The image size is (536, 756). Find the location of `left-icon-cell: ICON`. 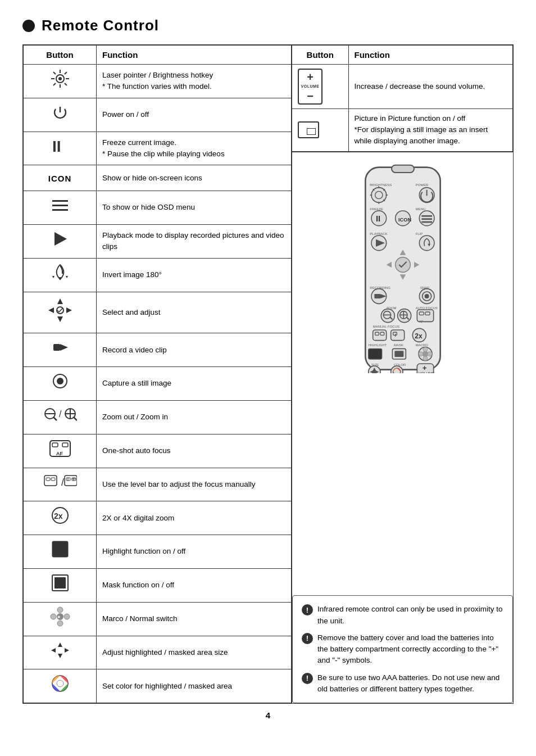

left-icon-cell: ICON is located at coordinates (60, 178).